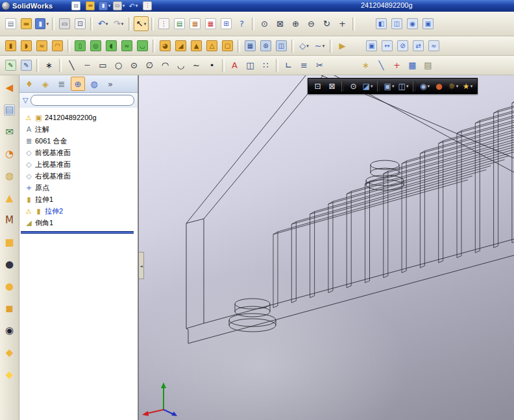 This screenshot has width=514, height=420. I want to click on box-tool-button: ■, so click(9, 243).